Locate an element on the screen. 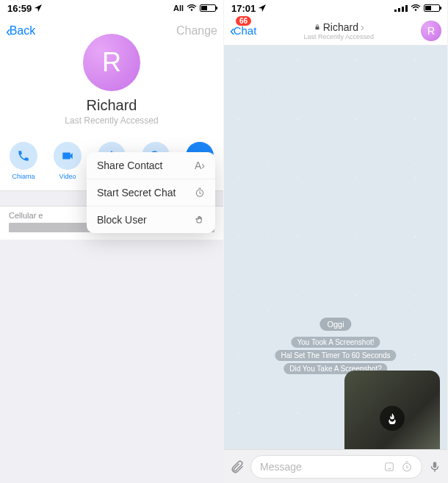 This screenshot has height=483, width=448. message-placeholder: Message is located at coordinates (281, 467).